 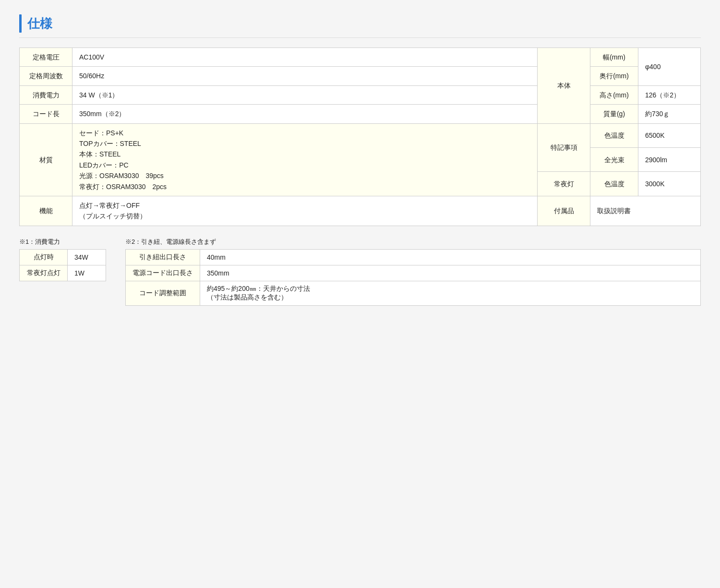 What do you see at coordinates (614, 160) in the screenshot?
I see `label-luminous-flux: 全光束` at bounding box center [614, 160].